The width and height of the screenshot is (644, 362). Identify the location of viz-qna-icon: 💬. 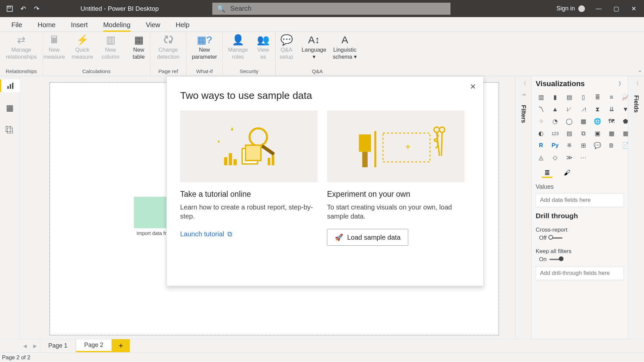
(597, 145).